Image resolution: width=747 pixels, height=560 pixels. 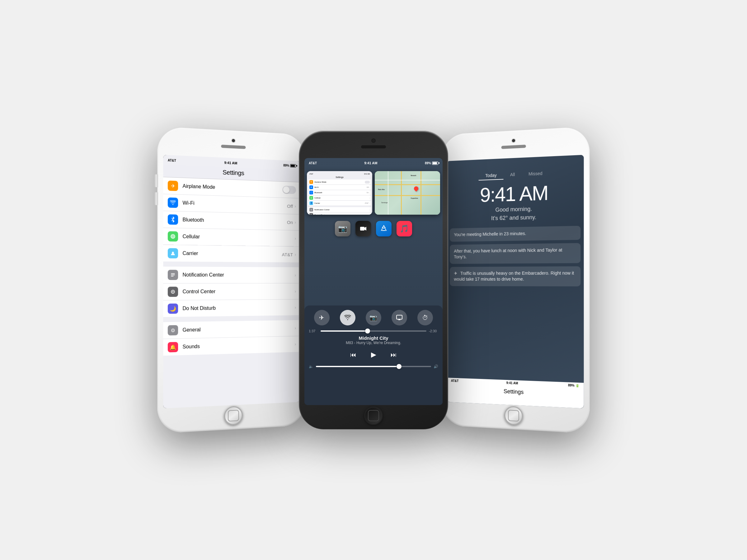 What do you see at coordinates (514, 147) in the screenshot?
I see `speaker-right` at bounding box center [514, 147].